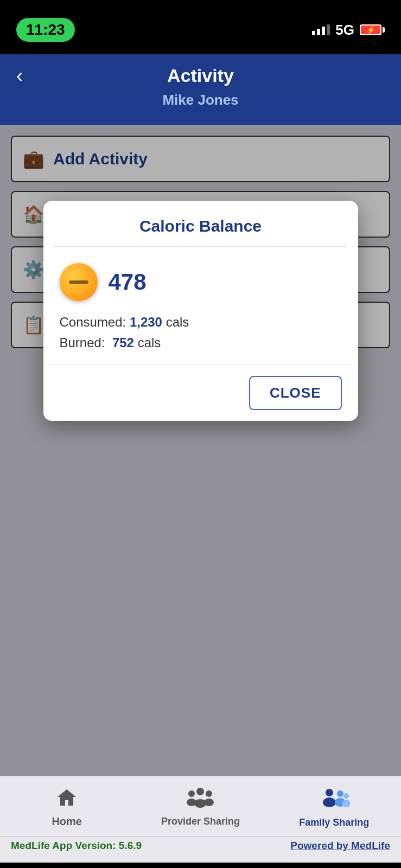  I want to click on battery-body: ⚡, so click(371, 30).